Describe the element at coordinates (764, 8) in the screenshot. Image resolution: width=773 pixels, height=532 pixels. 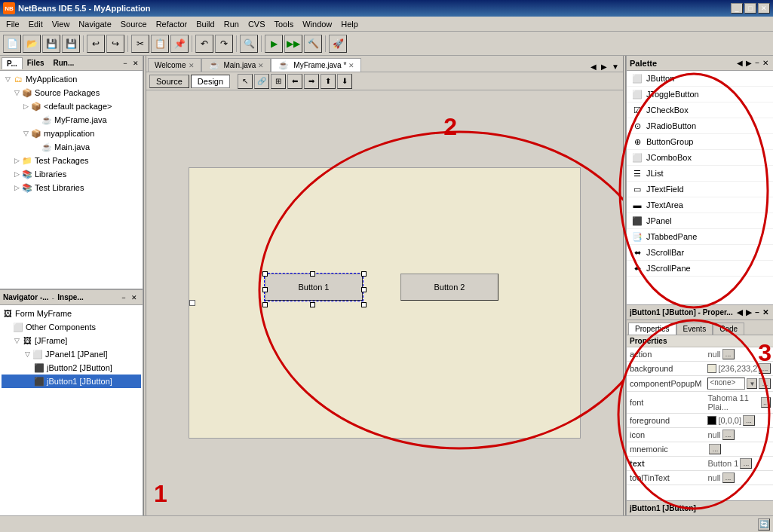
I see `close-button: ✕` at that location.